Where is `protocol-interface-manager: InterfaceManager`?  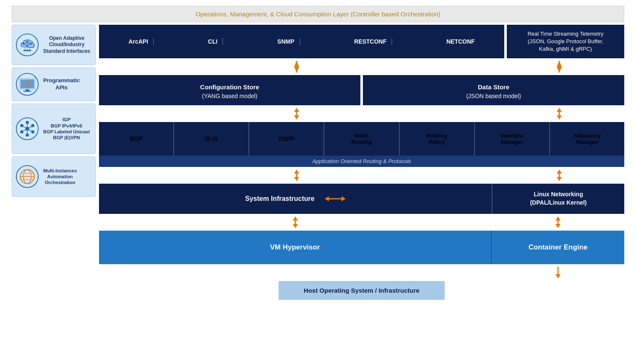 protocol-interface-manager: InterfaceManager is located at coordinates (513, 139).